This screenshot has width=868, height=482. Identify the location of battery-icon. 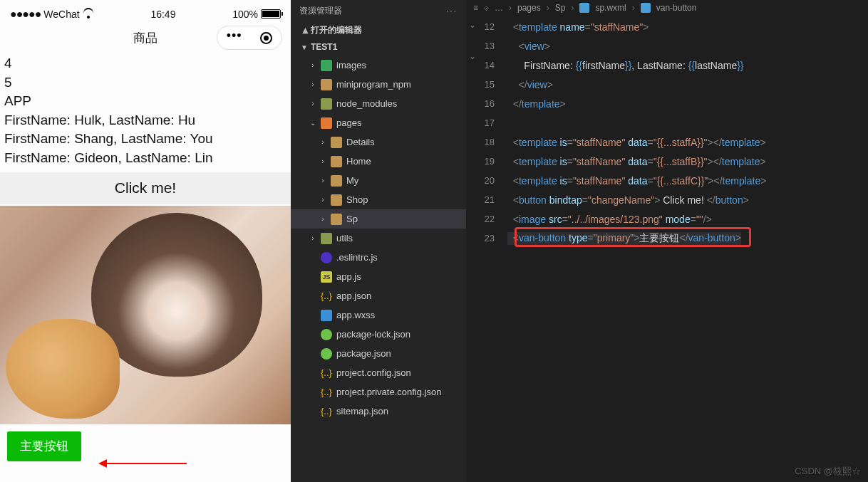
(271, 14).